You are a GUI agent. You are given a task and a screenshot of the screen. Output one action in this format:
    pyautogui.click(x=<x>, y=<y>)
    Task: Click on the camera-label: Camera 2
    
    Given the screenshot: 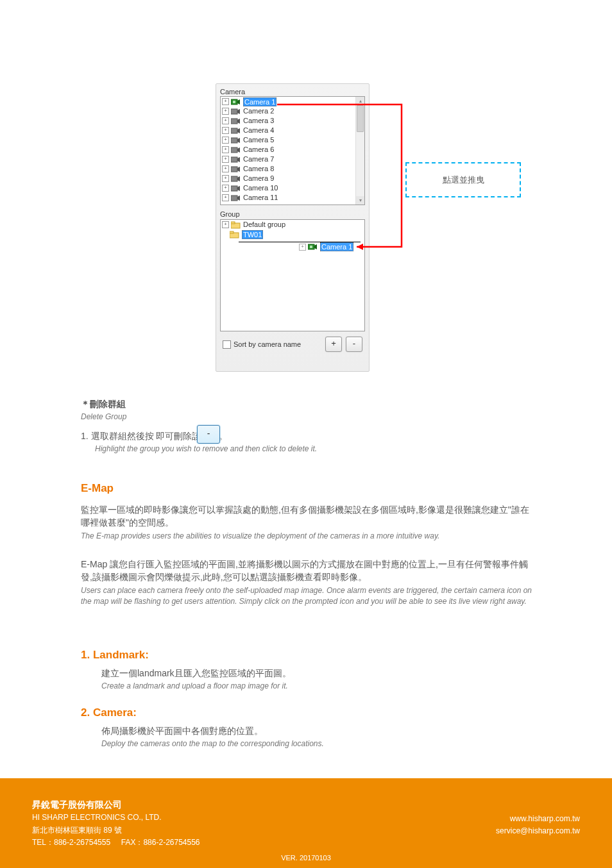 What is the action you would take?
    pyautogui.click(x=259, y=112)
    